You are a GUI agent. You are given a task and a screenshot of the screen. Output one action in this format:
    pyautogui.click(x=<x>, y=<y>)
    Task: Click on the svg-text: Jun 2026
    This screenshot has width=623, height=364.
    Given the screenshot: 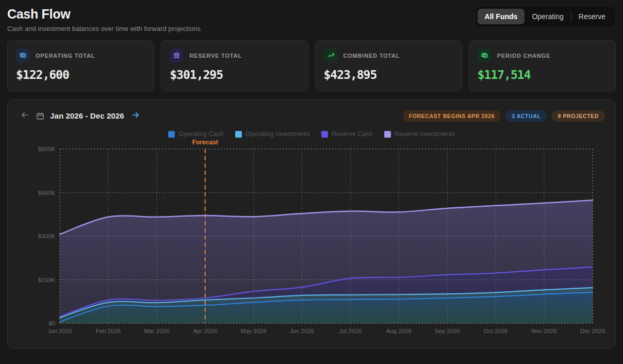 What is the action you would take?
    pyautogui.click(x=302, y=331)
    